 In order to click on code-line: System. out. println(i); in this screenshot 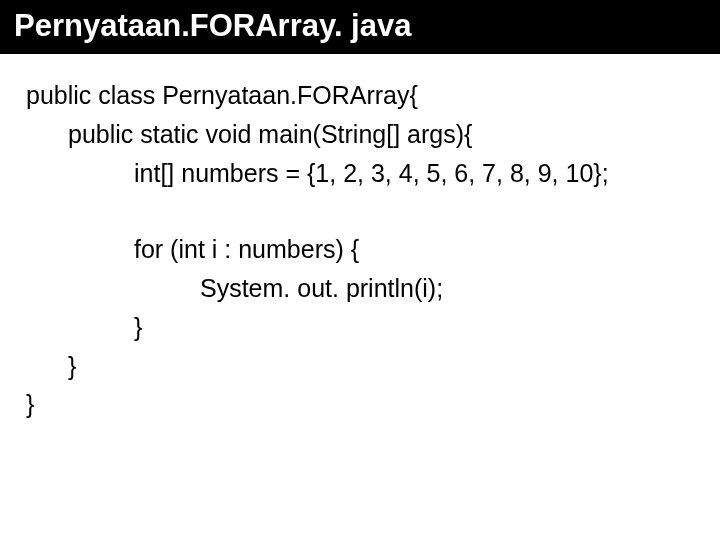, I will do `click(360, 288)`.